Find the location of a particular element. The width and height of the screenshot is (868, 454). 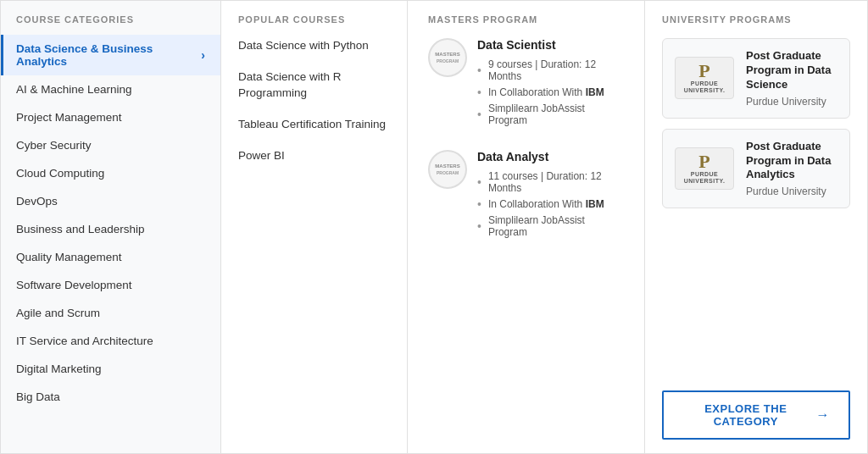

sidebar-item-label: Business and Leadership is located at coordinates (81, 229).